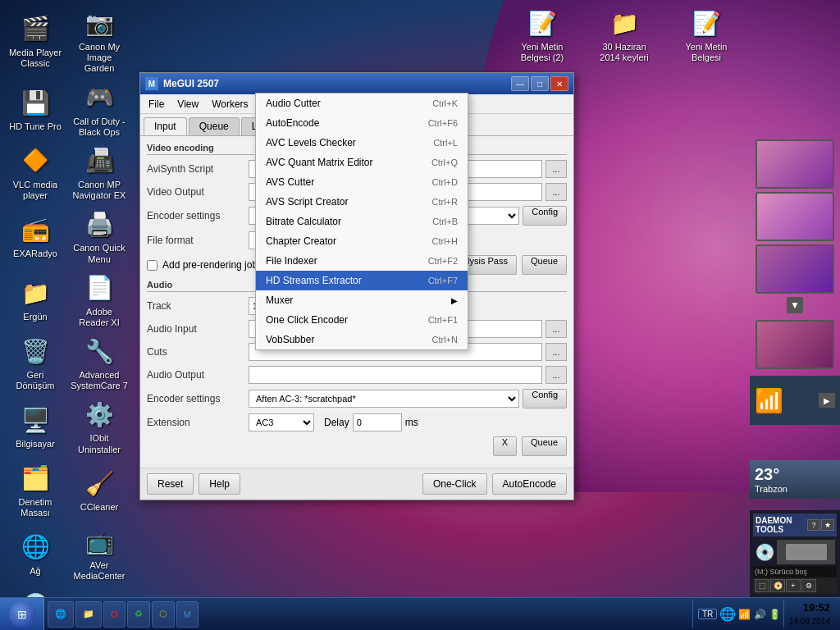 This screenshot has width=840, height=630. What do you see at coordinates (545, 399) in the screenshot?
I see `audio-config-btn: Config` at bounding box center [545, 399].